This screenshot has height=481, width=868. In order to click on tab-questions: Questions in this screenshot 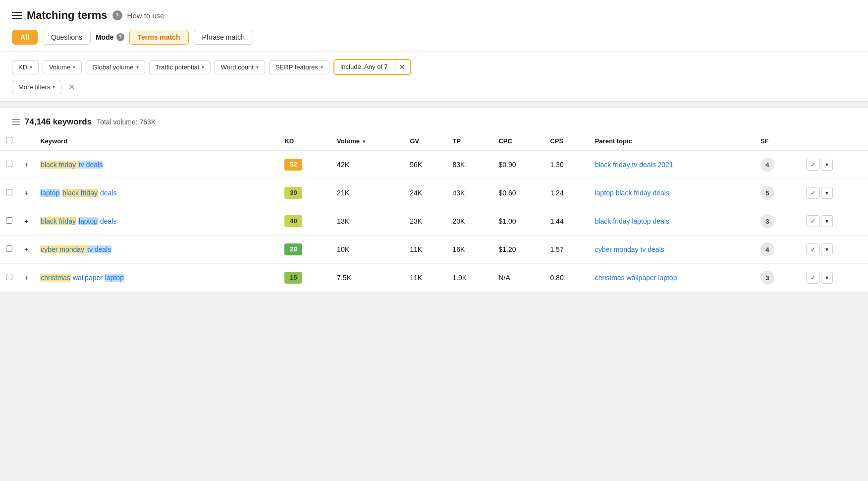, I will do `click(66, 37)`.